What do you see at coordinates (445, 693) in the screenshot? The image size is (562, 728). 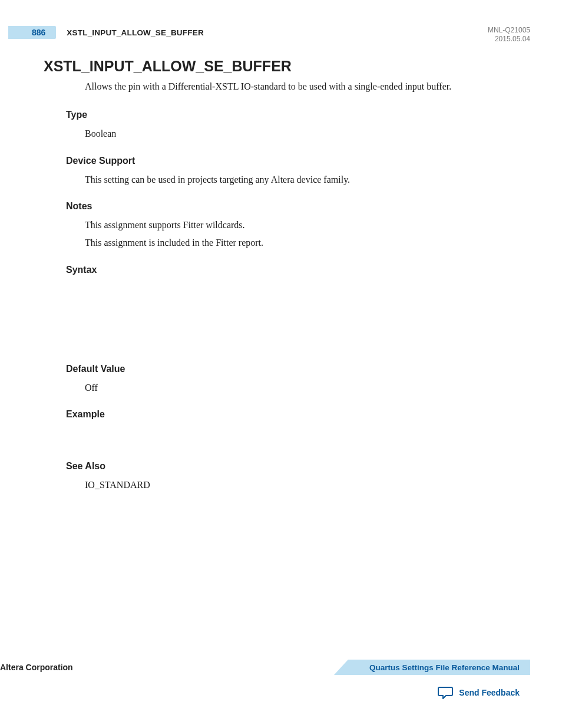 I see `feedback-icon` at bounding box center [445, 693].